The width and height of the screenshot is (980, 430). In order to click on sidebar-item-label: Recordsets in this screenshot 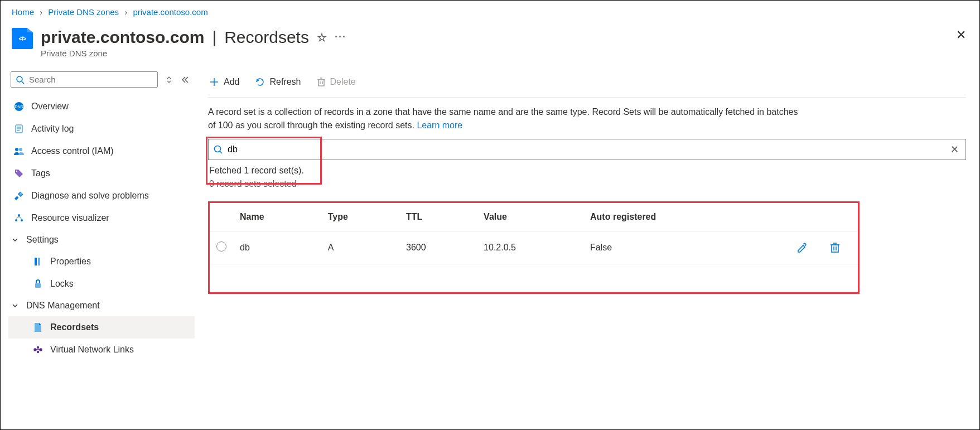, I will do `click(75, 327)`.